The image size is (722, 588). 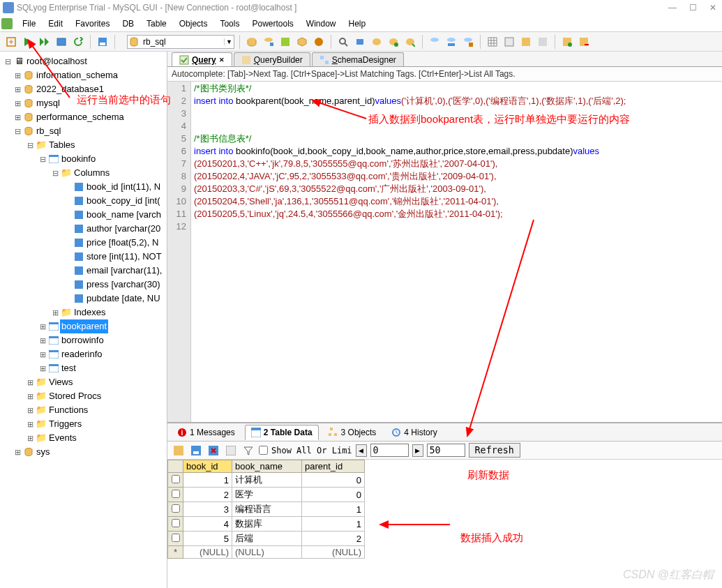 What do you see at coordinates (11, 42) in the screenshot?
I see `new-connection-button` at bounding box center [11, 42].